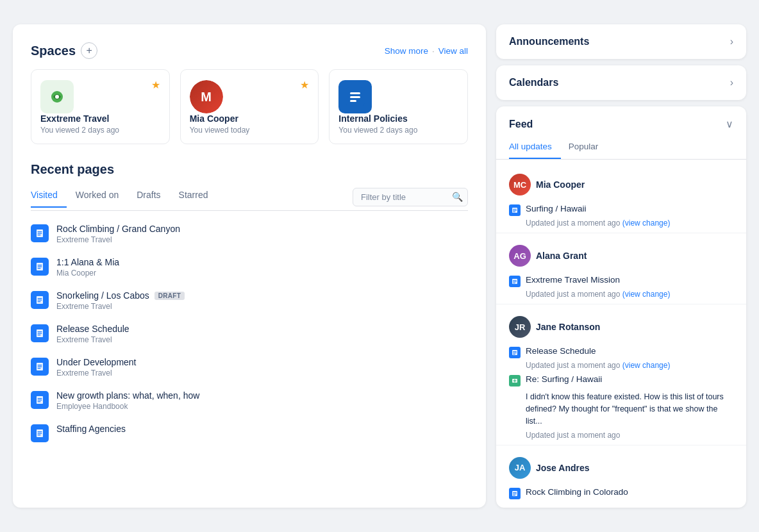 The width and height of the screenshot is (759, 532). I want to click on page-item-alana-mia: 1:1 Alana & Mia Mia Cooper, so click(249, 267).